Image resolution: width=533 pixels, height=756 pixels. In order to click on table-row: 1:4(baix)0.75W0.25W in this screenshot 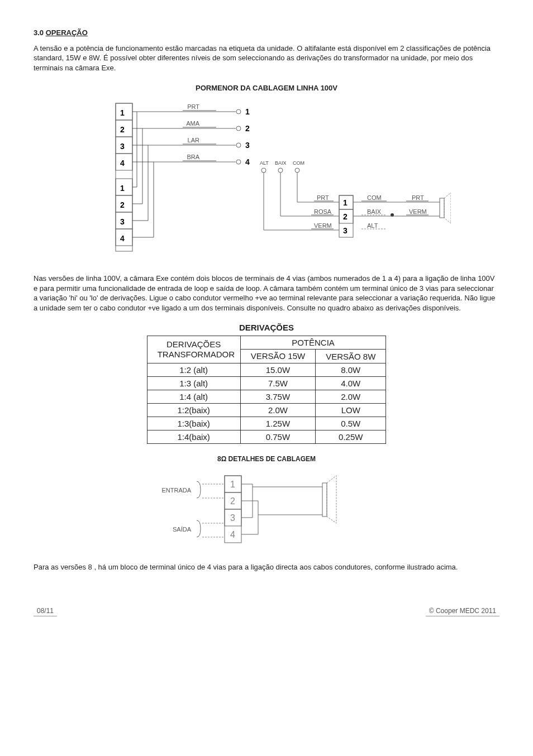, I will do `click(266, 437)`.